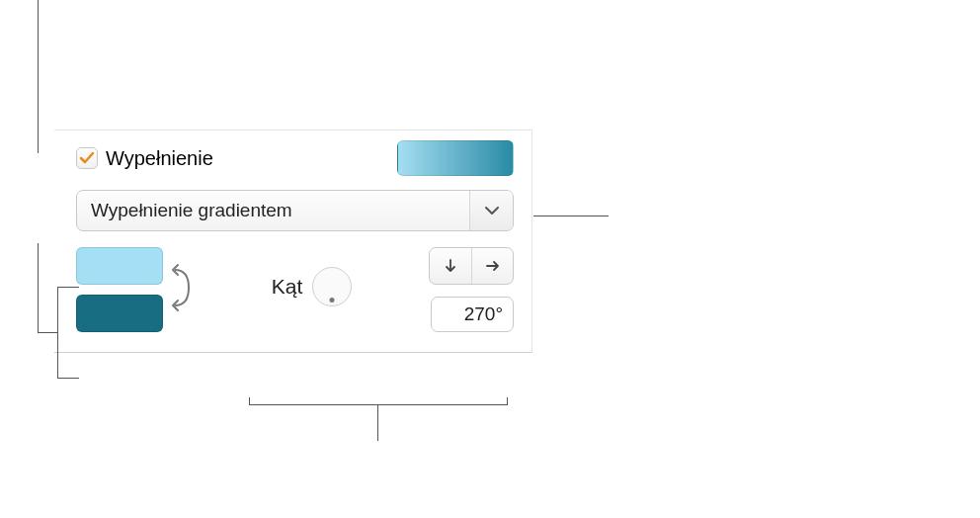 The width and height of the screenshot is (980, 518). What do you see at coordinates (491, 211) in the screenshot?
I see `dropdown-arrow-button` at bounding box center [491, 211].